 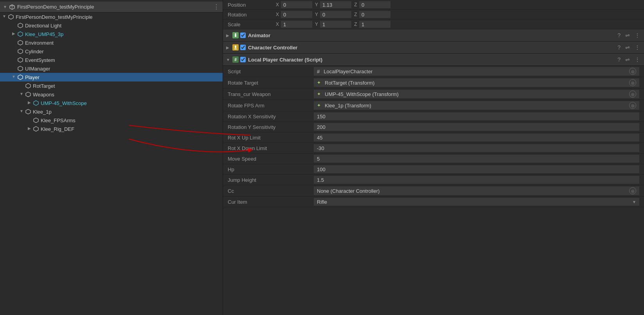 I want to click on hierarchy-collapse-arrow: ▼, so click(x=5, y=7).